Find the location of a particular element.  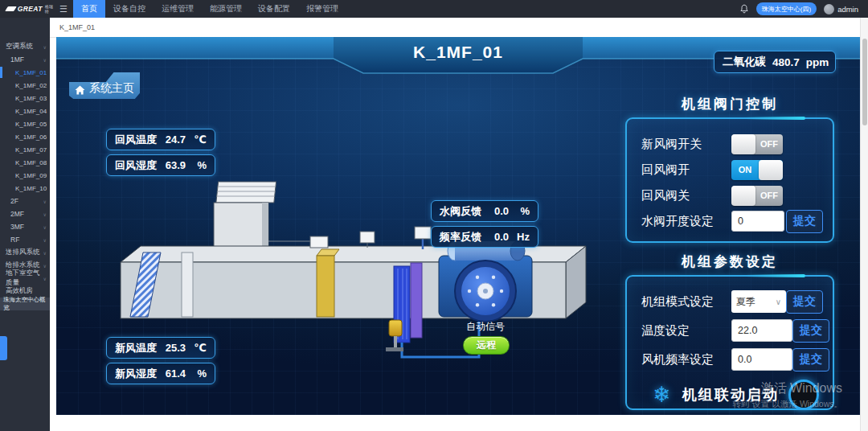

water-valve-opening-row: 水阀开度设定 提交 is located at coordinates (734, 221).